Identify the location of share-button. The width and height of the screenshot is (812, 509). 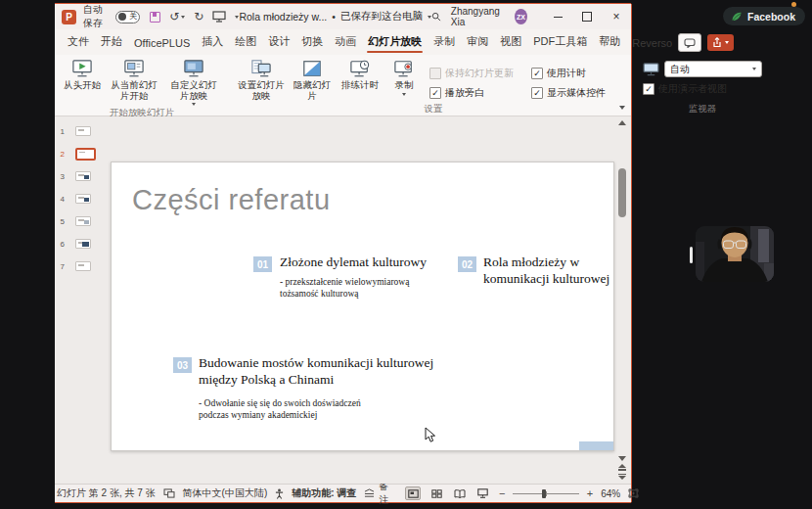
(720, 43).